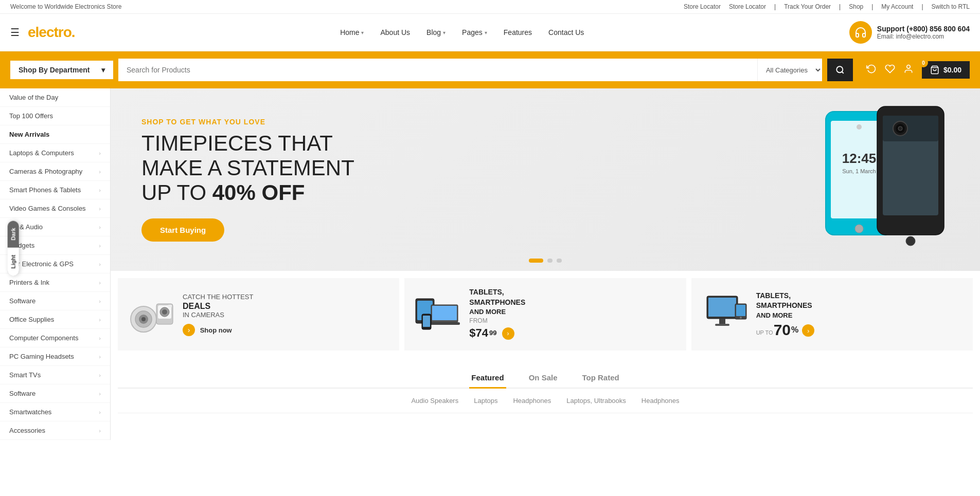  Describe the element at coordinates (55, 116) in the screenshot. I see `sidebar-item-top-100: Top 100 Offers` at that location.